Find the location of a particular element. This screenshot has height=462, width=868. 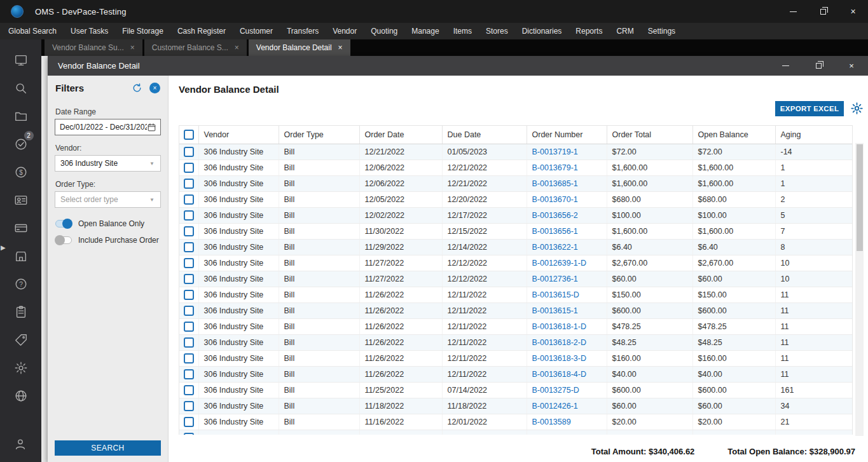

vendor-select: 306 Industry Site ▼ is located at coordinates (108, 163).